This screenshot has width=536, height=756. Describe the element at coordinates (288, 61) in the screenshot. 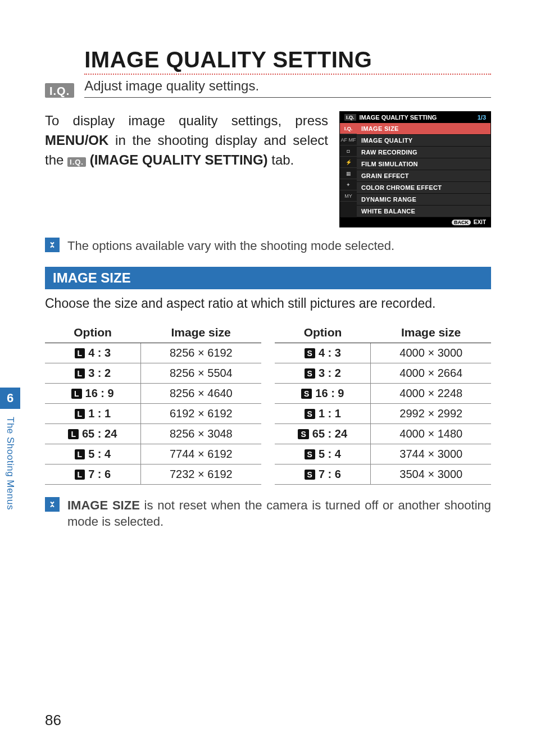

I see `page-title: IMAGE QUALITY SETTING` at that location.